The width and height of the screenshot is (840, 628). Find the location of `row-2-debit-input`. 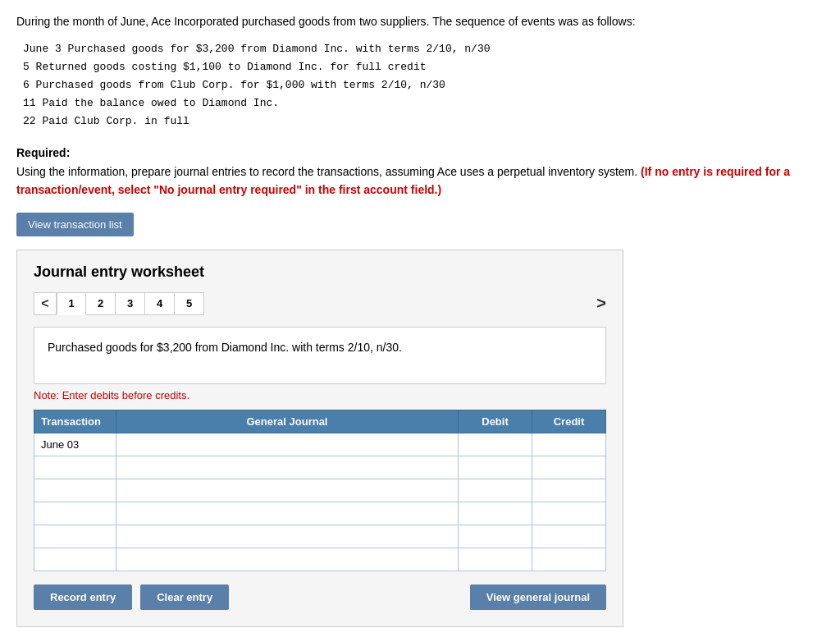

row-2-debit-input is located at coordinates (495, 468).